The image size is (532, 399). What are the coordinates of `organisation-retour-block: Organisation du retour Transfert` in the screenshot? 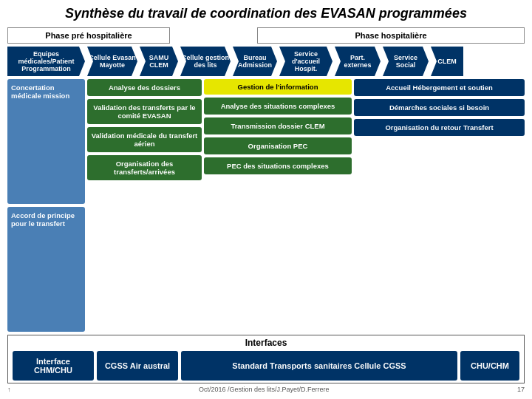 It's located at (439, 127).